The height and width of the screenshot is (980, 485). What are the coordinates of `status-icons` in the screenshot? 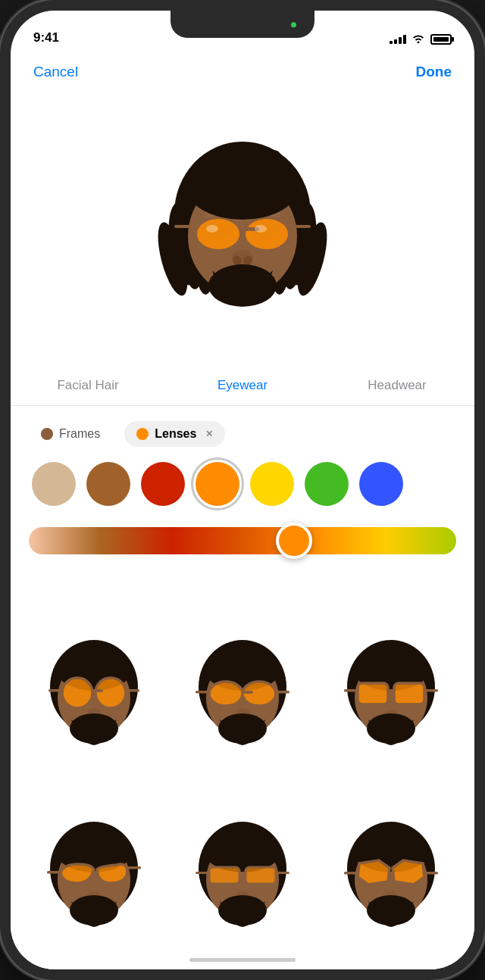 It's located at (421, 39).